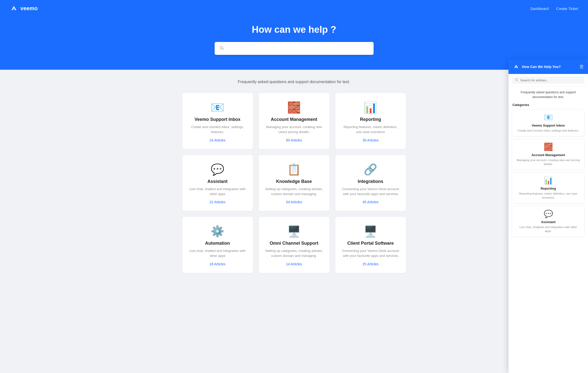 The image size is (588, 373). I want to click on widget-category-icon: 📧, so click(548, 117).